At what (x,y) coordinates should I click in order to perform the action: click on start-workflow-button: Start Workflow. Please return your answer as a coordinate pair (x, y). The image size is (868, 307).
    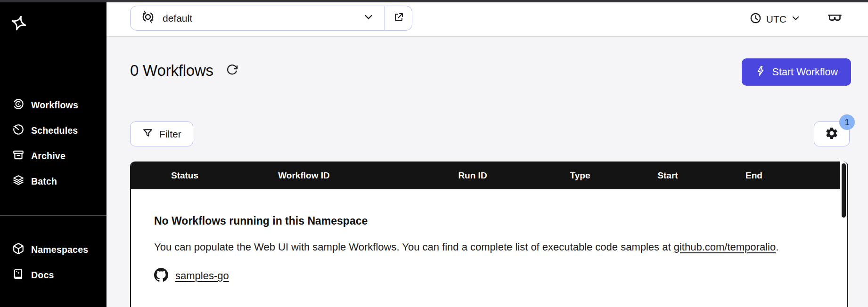
    Looking at the image, I should click on (796, 72).